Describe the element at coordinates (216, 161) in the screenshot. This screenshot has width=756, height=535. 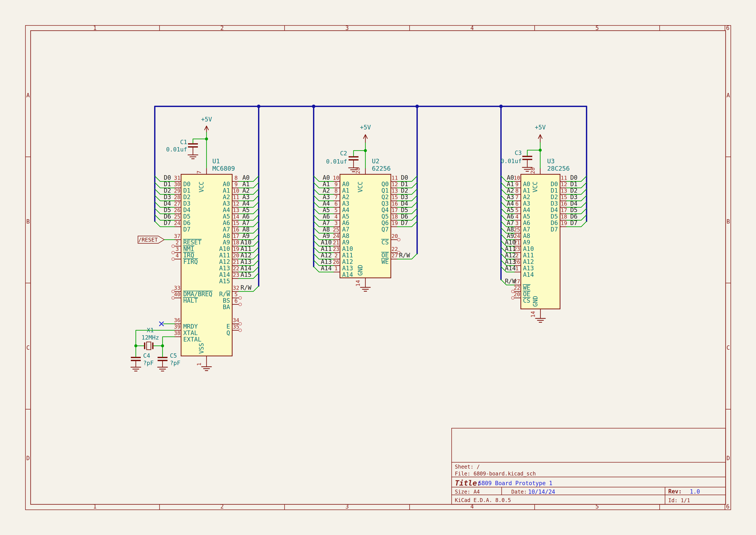
I see `chip-ref-U1: U1` at that location.